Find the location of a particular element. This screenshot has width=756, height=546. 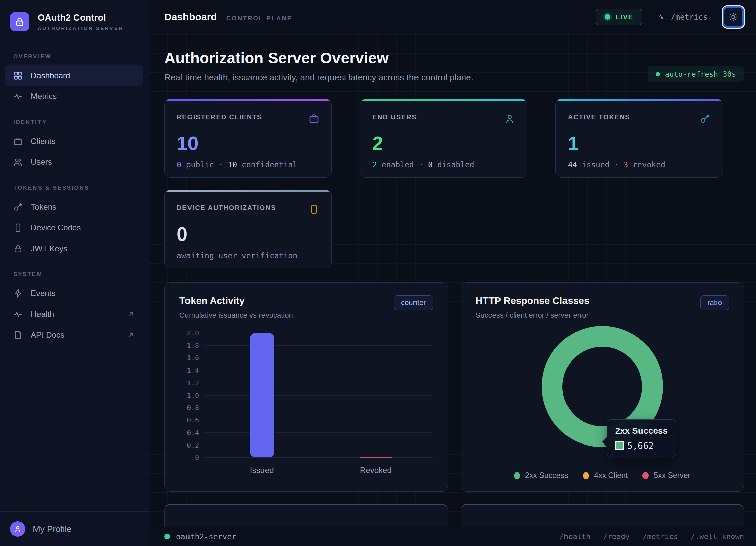

sidebar-item-label: Metrics is located at coordinates (44, 96).